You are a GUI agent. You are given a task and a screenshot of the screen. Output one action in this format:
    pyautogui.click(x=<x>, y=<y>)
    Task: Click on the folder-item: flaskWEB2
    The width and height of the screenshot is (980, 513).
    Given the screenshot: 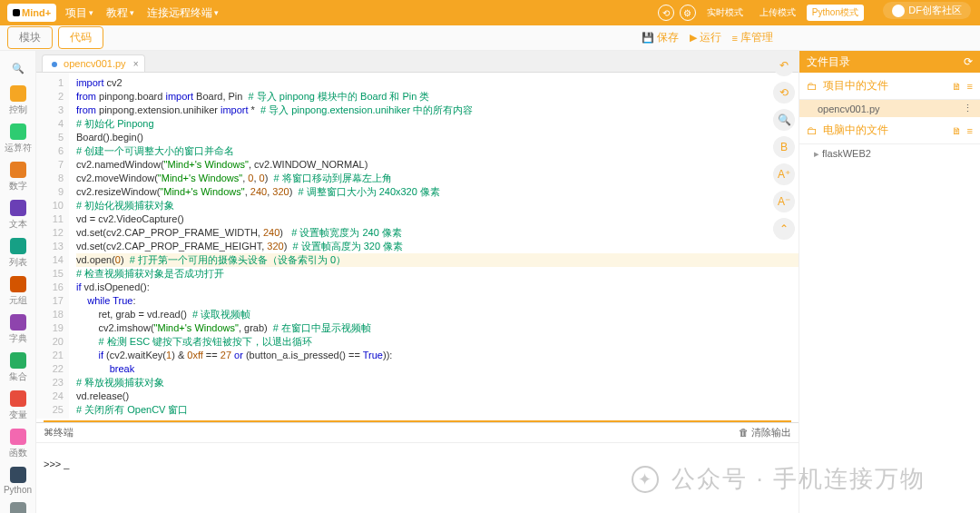 What is the action you would take?
    pyautogui.click(x=889, y=154)
    